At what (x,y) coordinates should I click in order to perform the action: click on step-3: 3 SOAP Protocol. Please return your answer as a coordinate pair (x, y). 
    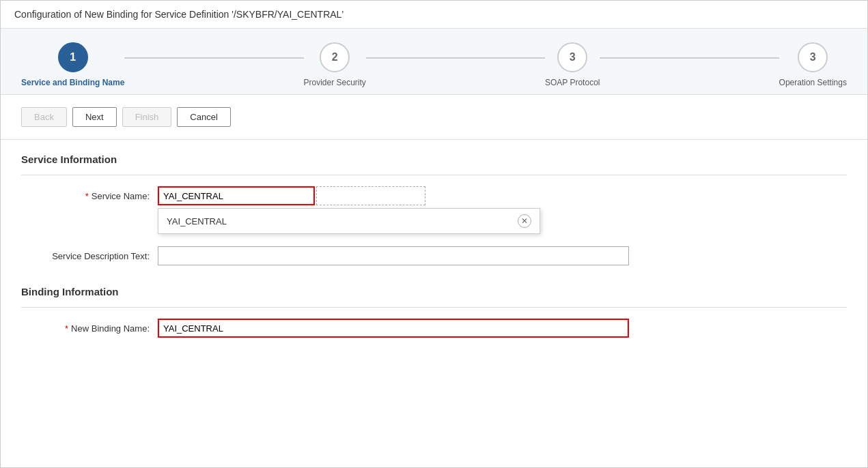
    Looking at the image, I should click on (572, 65).